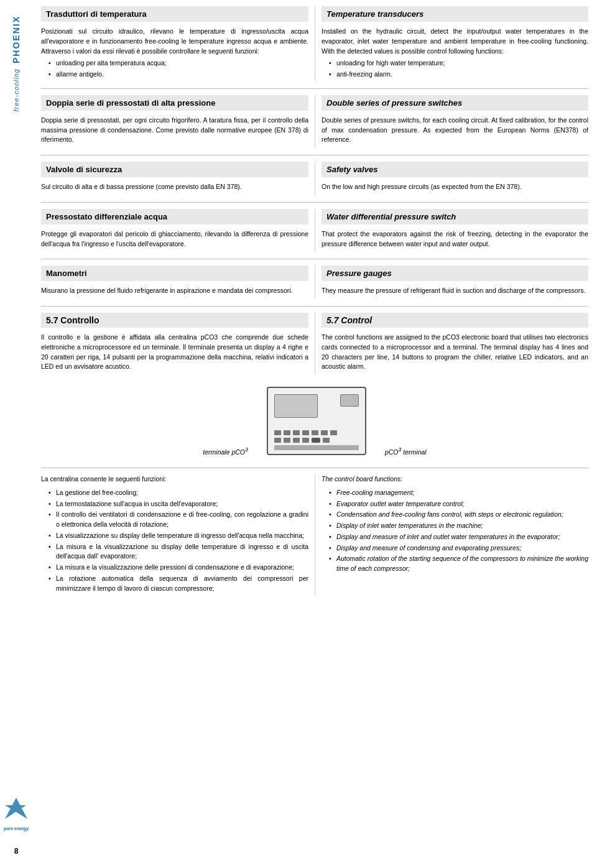 Image resolution: width=597 pixels, height=868 pixels. What do you see at coordinates (459, 526) in the screenshot?
I see `bullet-item: Display of inlet water temperatures in t…` at bounding box center [459, 526].